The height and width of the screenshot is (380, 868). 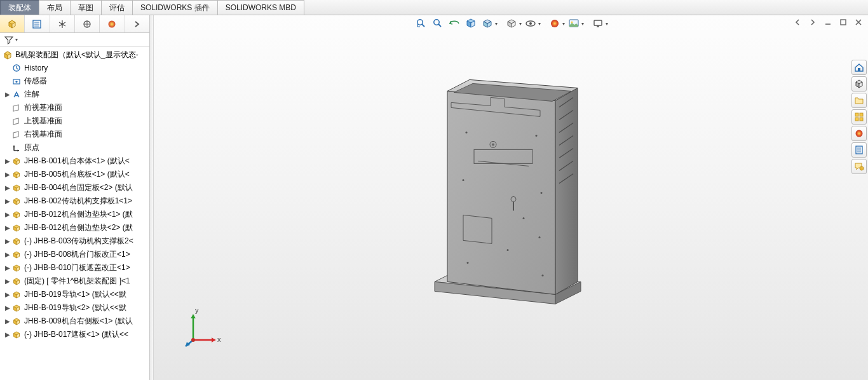 I want to click on appearances-icon, so click(x=859, y=133).